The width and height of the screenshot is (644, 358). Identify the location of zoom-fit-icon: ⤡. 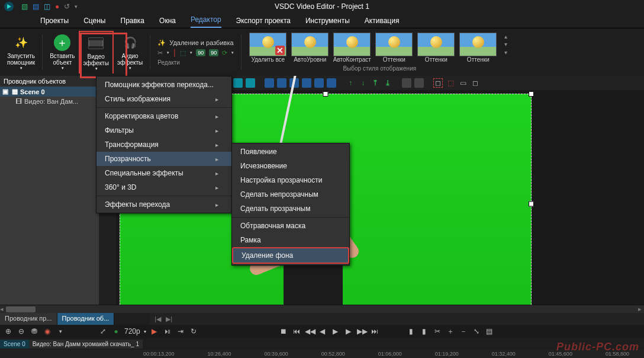
(476, 331).